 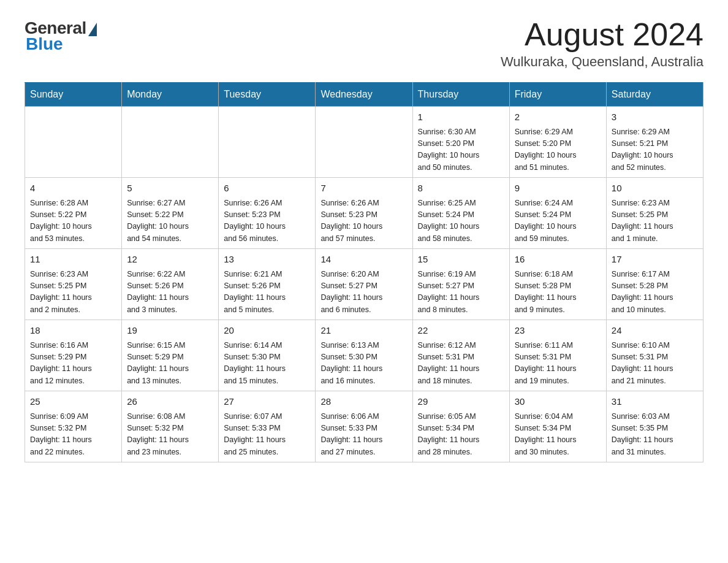 I want to click on column-header-tuesday: Tuesday, so click(x=267, y=94).